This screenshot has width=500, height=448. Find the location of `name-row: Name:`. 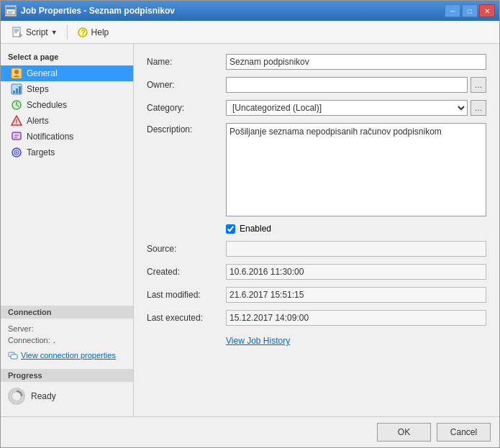

name-row: Name: is located at coordinates (317, 62).